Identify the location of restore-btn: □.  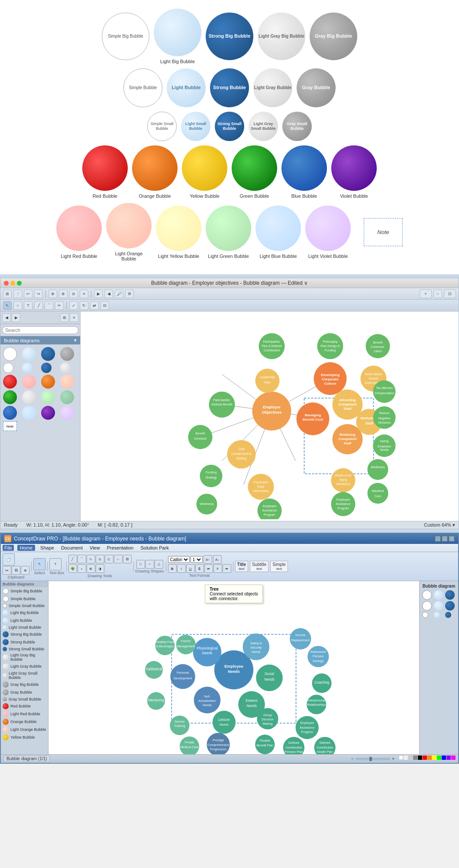
(445, 539).